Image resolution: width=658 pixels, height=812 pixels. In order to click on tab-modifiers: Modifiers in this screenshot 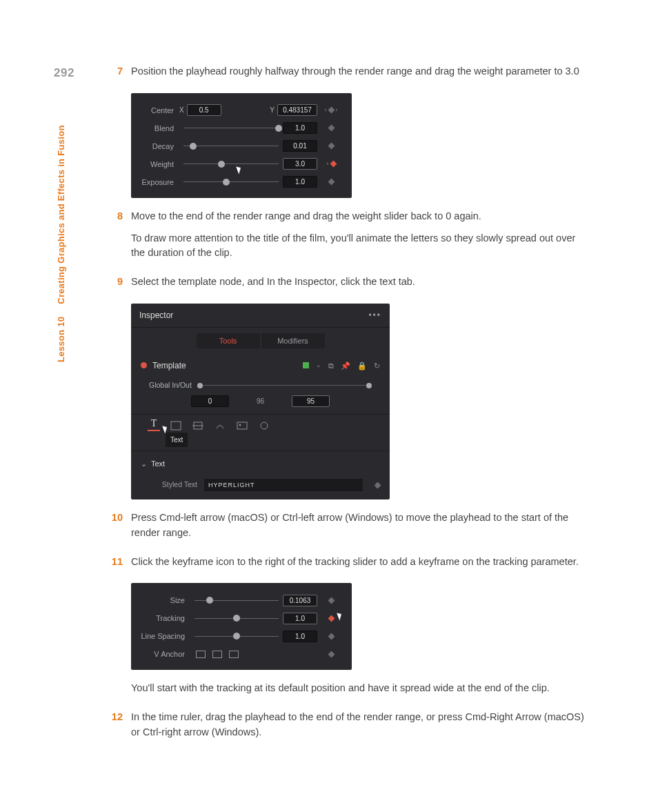, I will do `click(293, 341)`.